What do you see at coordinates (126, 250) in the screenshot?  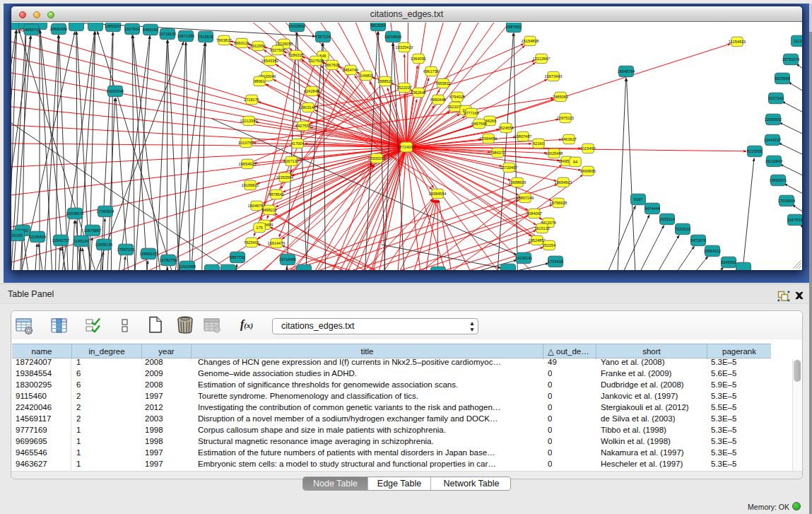 I see `svg-text: 17957255` at bounding box center [126, 250].